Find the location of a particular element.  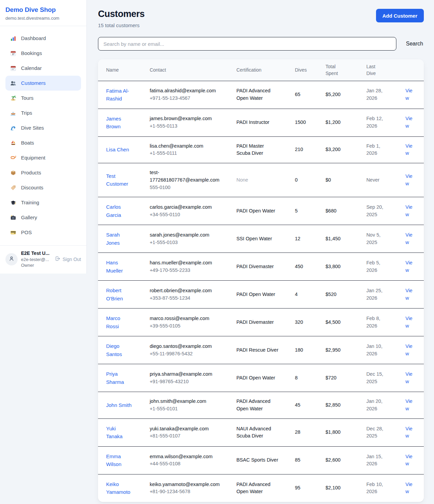

customer-name-link: Keiko Yamamoto is located at coordinates (120, 488).